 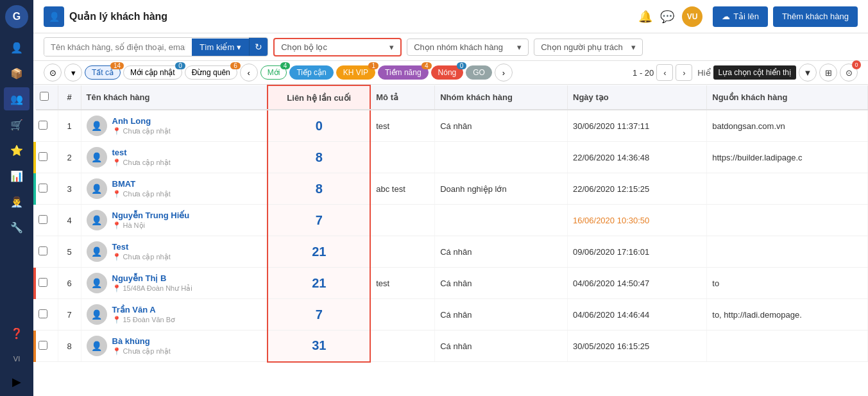 What do you see at coordinates (17, 333) in the screenshot?
I see `sidebar-item-help: ❓` at bounding box center [17, 333].